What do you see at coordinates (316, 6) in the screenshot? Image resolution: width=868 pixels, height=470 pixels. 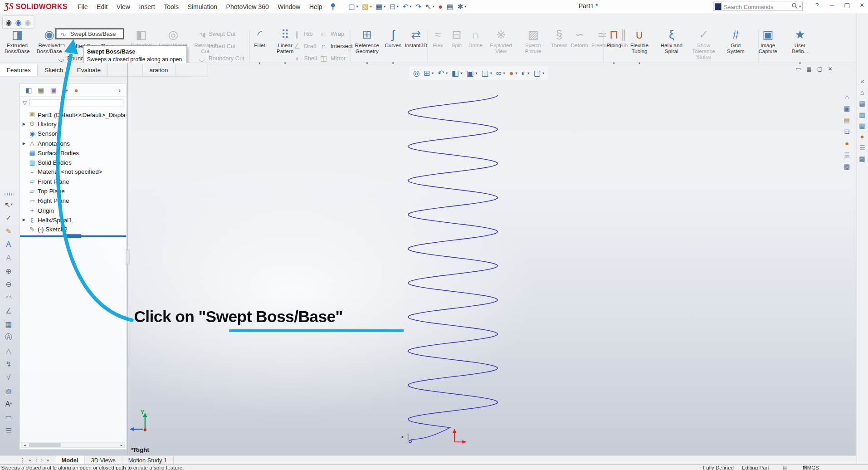 I see `menu-item: Help` at bounding box center [316, 6].